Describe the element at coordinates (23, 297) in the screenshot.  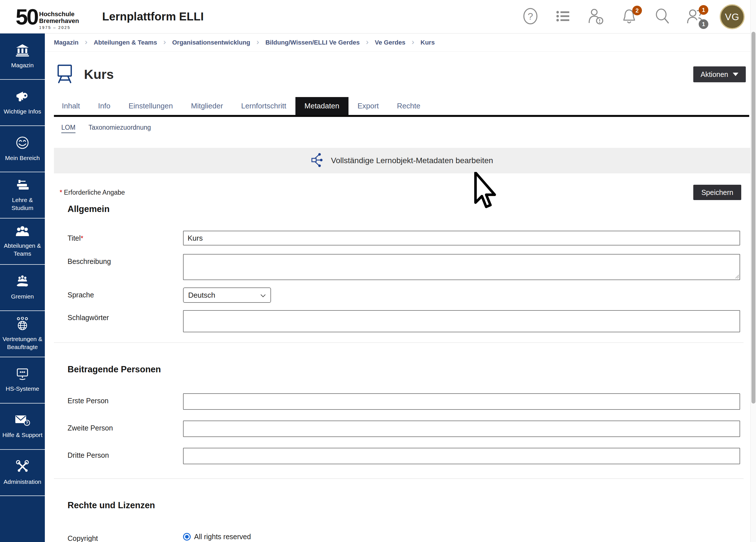
I see `sidebar-item-label: Gremien` at that location.